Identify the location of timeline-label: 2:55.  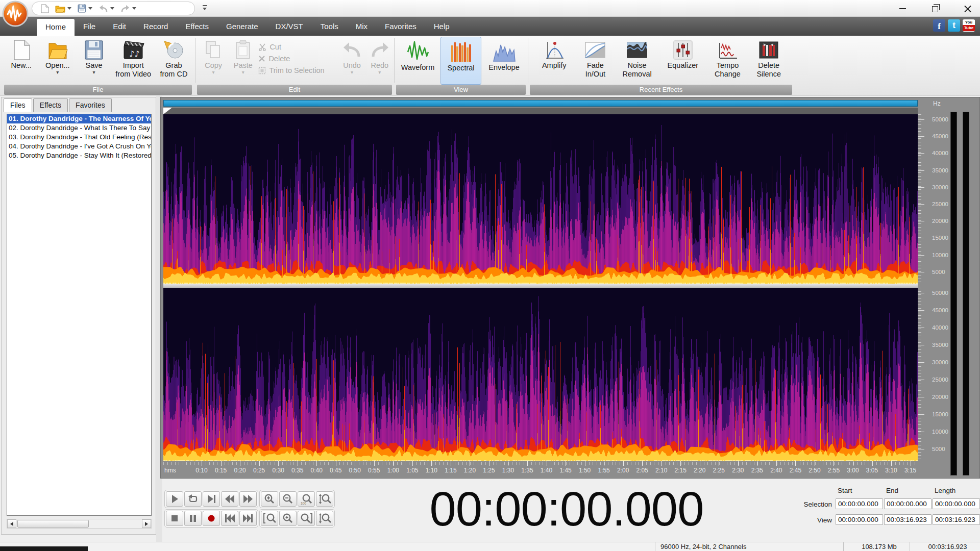
(834, 470).